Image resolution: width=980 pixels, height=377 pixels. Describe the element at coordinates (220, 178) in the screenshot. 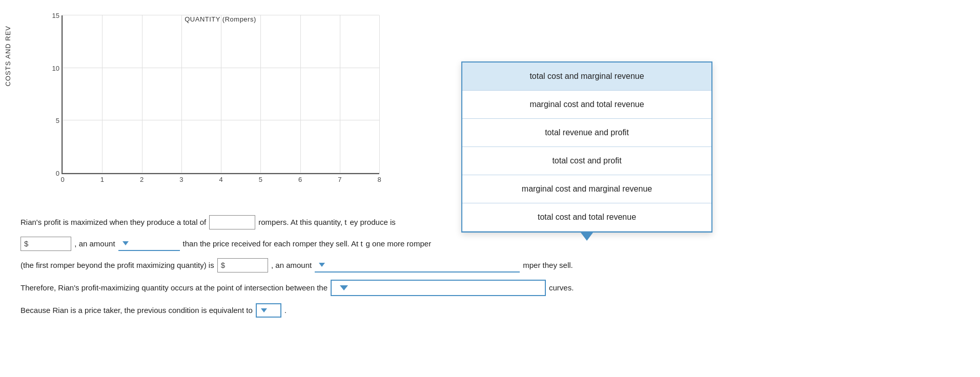

I see `x-tick-4: 4` at that location.